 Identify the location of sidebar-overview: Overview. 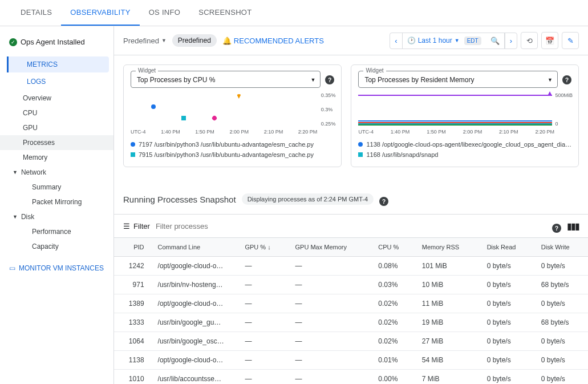
(57, 98).